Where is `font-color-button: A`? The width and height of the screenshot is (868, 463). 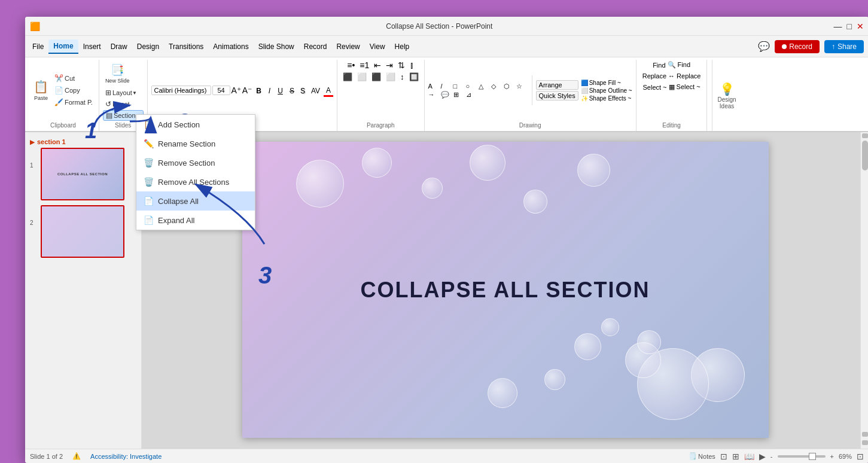 font-color-button: A is located at coordinates (328, 91).